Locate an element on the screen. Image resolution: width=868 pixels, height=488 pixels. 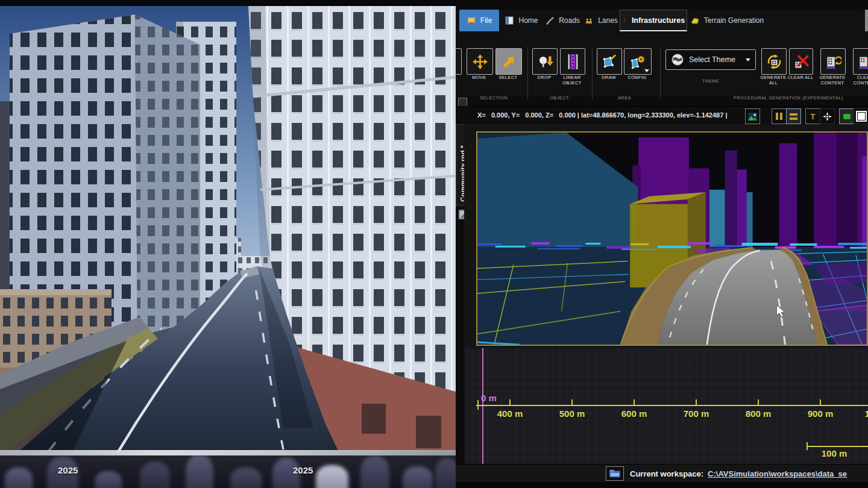
linear-object-label: Linear Object is located at coordinates (572, 81).